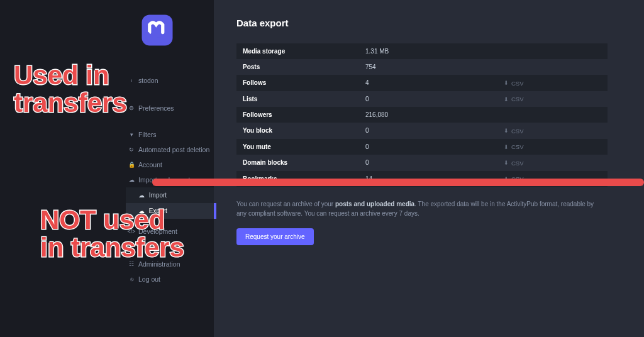  I want to click on sidebar-item-filters: ▾ Filters, so click(170, 135).